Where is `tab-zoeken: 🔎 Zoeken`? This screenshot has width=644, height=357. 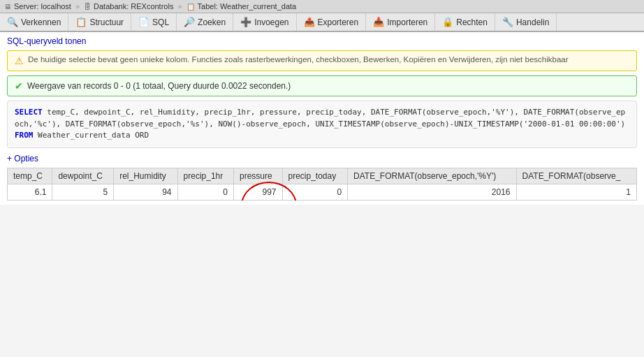
tab-zoeken: 🔎 Zoeken is located at coordinates (205, 22).